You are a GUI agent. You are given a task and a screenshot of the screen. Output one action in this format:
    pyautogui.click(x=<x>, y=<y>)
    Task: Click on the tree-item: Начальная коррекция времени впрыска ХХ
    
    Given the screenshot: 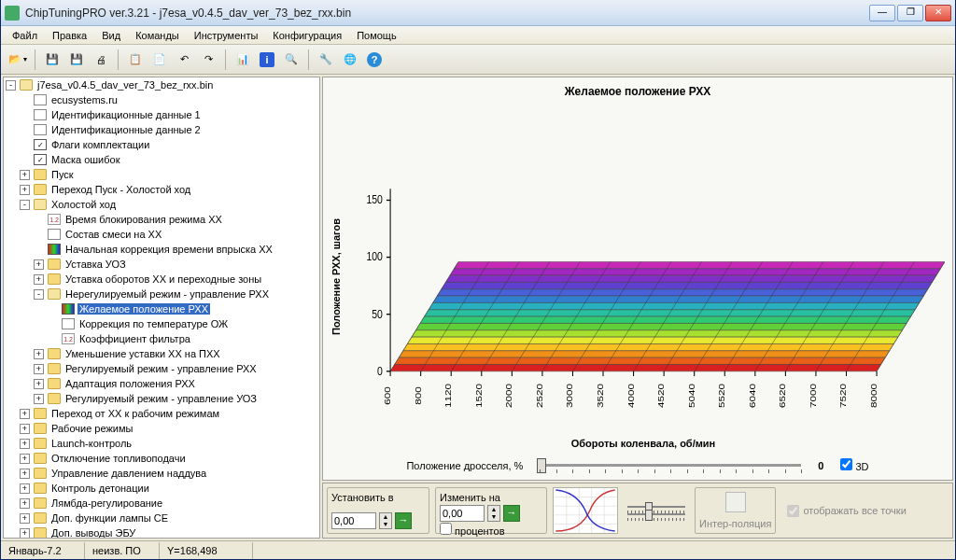 What is the action you would take?
    pyautogui.click(x=162, y=249)
    